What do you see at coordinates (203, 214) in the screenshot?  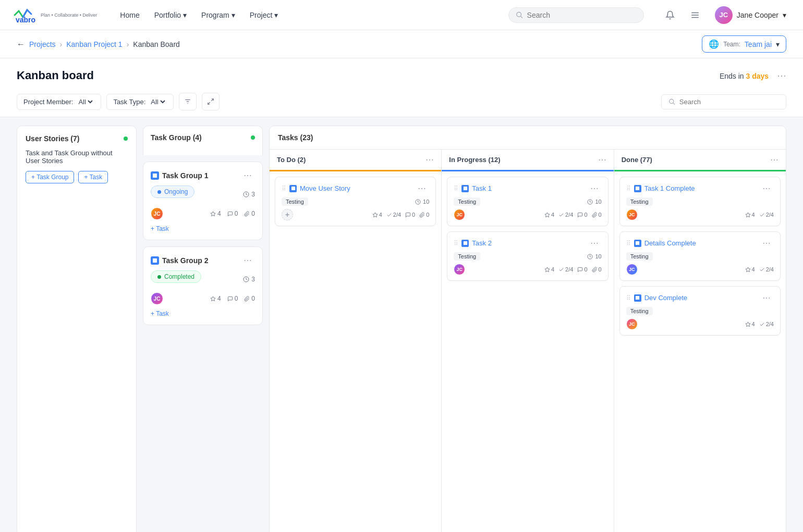 I see `task-group-1-member-row: JC 4 0 0` at bounding box center [203, 214].